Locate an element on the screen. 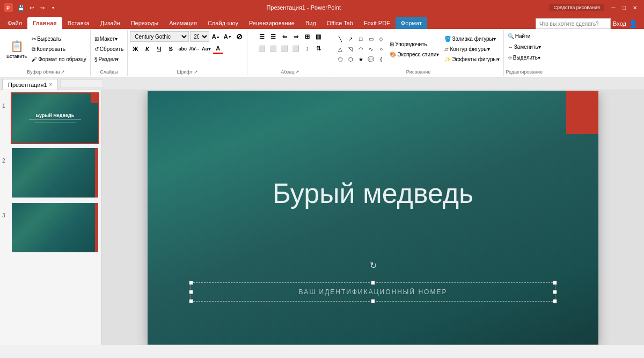 This screenshot has width=644, height=358. slide-thumb-2: 2 is located at coordinates (50, 173).